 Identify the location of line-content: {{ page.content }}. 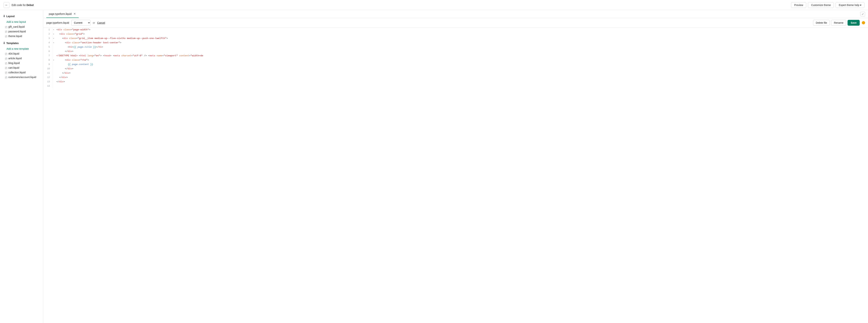
(462, 65).